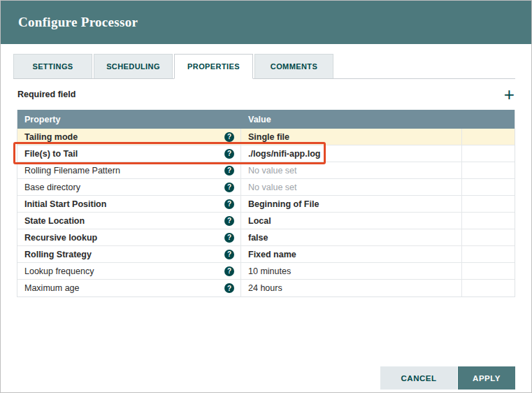 This screenshot has height=393, width=532. What do you see at coordinates (266, 137) in the screenshot?
I see `table-row-tailing-mode: Tailing mode ? Single file` at bounding box center [266, 137].